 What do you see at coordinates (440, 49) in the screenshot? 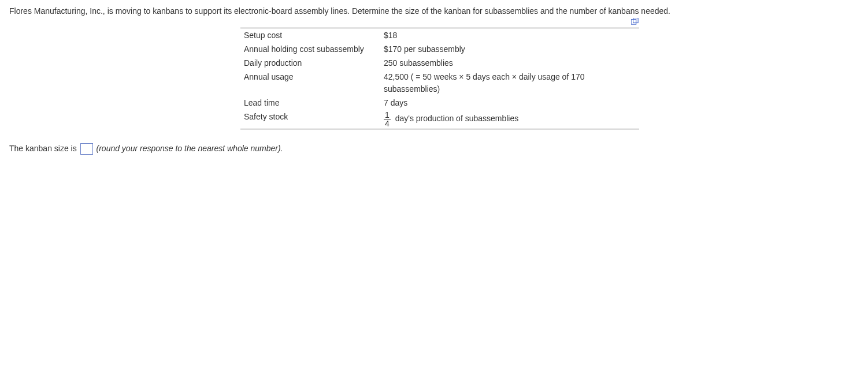
I see `table-row: Annual holding cost subassembly $170 per…` at bounding box center [440, 49].